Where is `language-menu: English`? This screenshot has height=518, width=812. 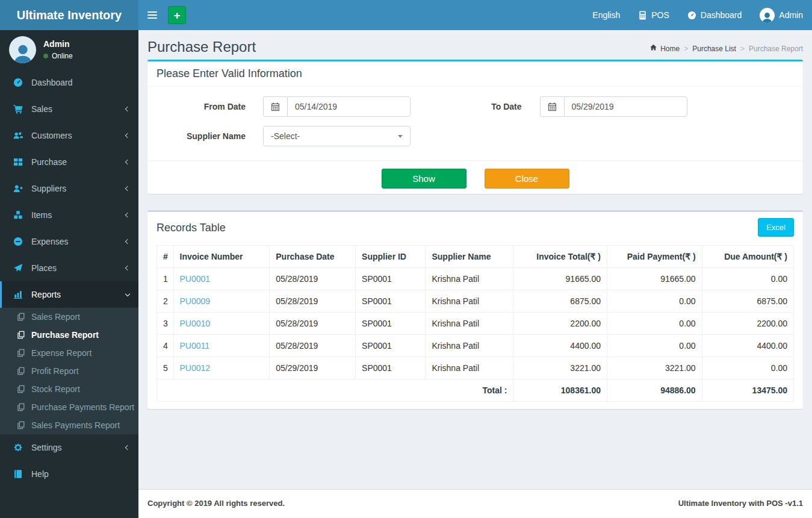 language-menu: English is located at coordinates (606, 15).